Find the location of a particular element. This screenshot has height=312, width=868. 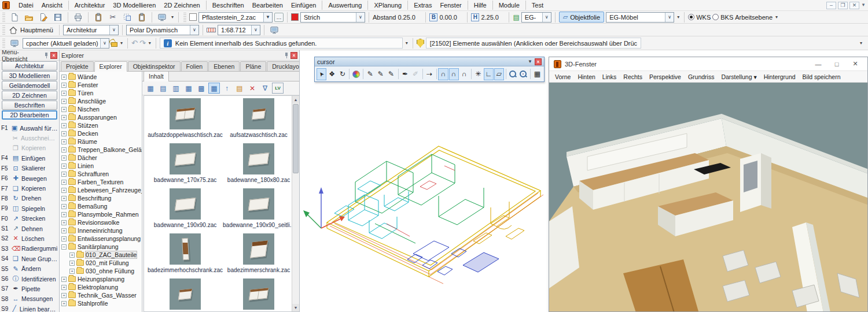

explorer-tab: Drucklayouts is located at coordinates (284, 66).